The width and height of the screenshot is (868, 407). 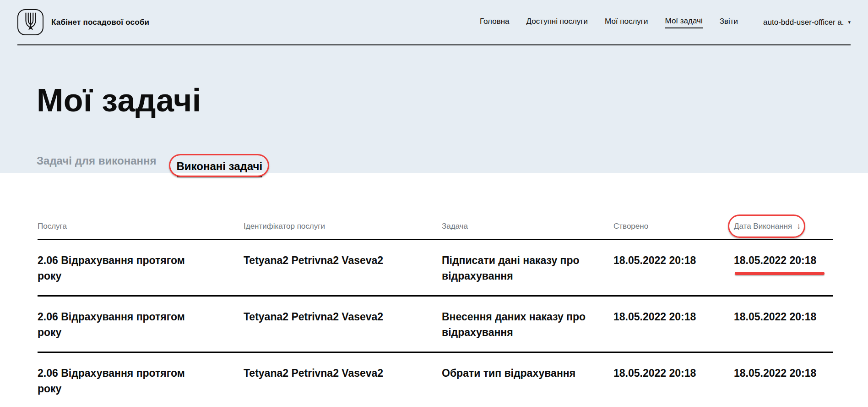 I want to click on nav-item-available-services: Доступні послуги, so click(x=558, y=22).